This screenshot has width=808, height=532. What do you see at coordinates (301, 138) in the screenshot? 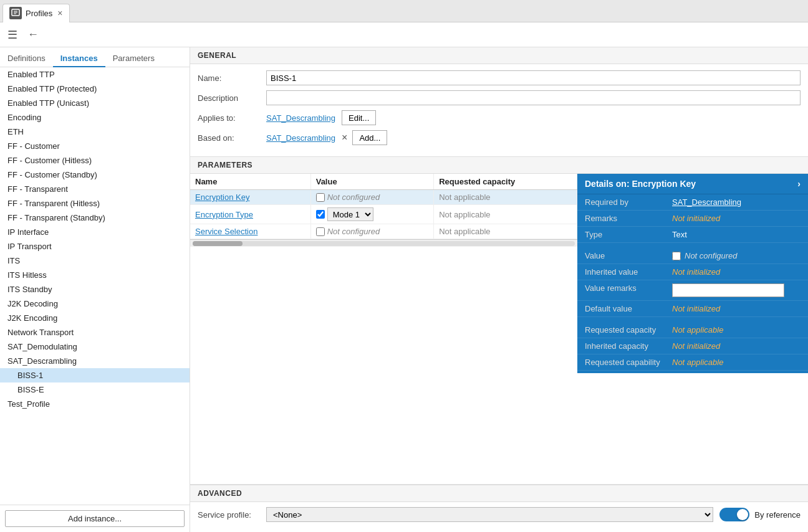
I see `based-on-link: SAT_Descrambling` at bounding box center [301, 138].